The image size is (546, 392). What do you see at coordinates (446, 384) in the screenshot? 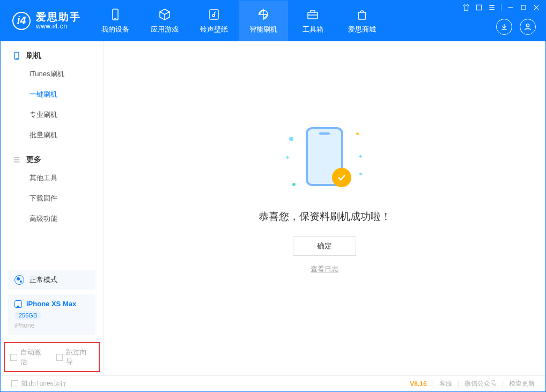
I see `footer-link-service: 客服` at bounding box center [446, 384].